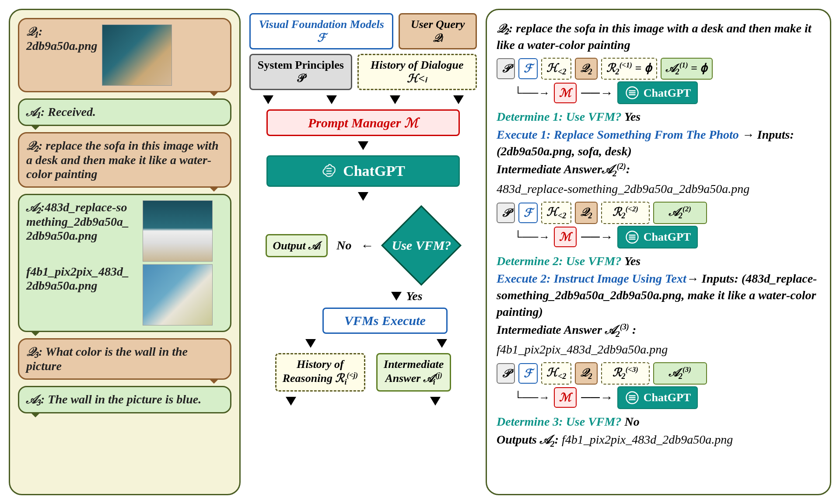 The width and height of the screenshot is (840, 504). What do you see at coordinates (642, 135) in the screenshot?
I see `exe1-body: : Replace Something From The Photo` at bounding box center [642, 135].